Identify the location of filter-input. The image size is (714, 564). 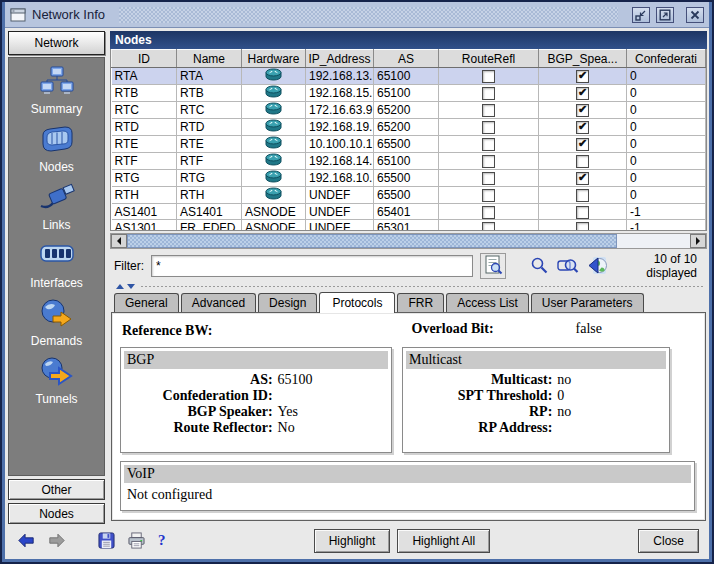
(312, 266).